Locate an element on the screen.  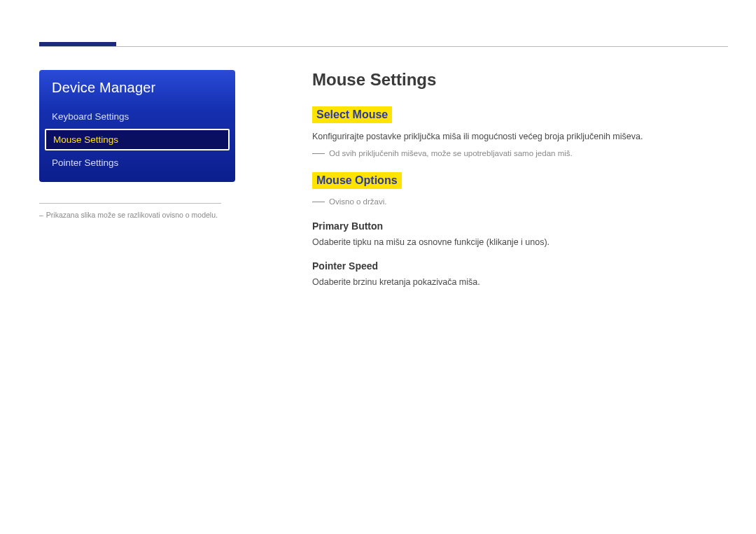
panel-title: Device Manager is located at coordinates (137, 88).